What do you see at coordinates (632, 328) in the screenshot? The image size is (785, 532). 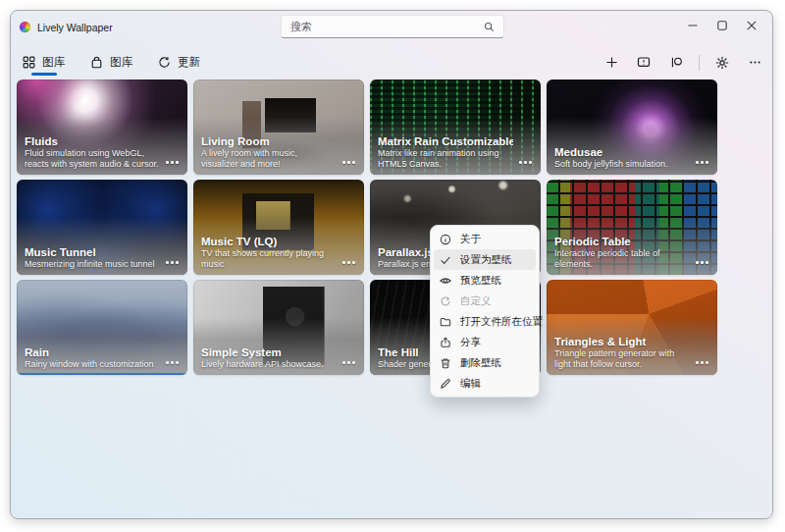 I see `tile-triangles-light: Triangles & Light Triangle pattern gener…` at bounding box center [632, 328].